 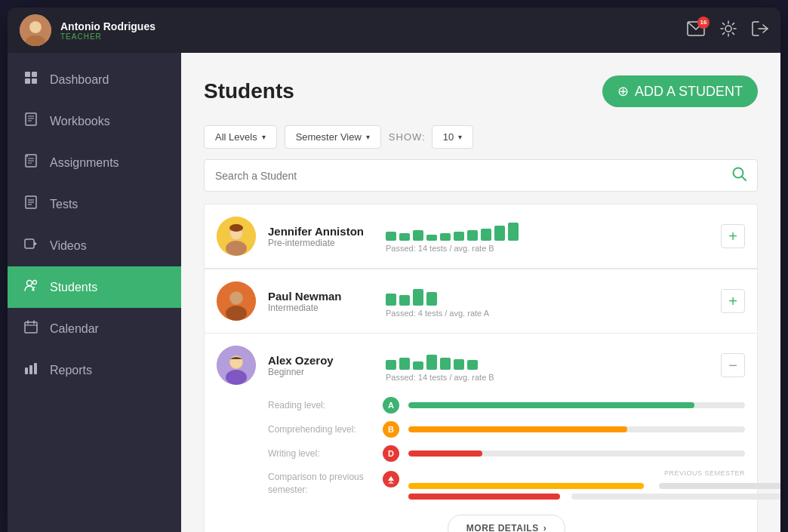 What do you see at coordinates (431, 137) in the screenshot?
I see `show-wrapper: SHOW: 10 ▾` at bounding box center [431, 137].